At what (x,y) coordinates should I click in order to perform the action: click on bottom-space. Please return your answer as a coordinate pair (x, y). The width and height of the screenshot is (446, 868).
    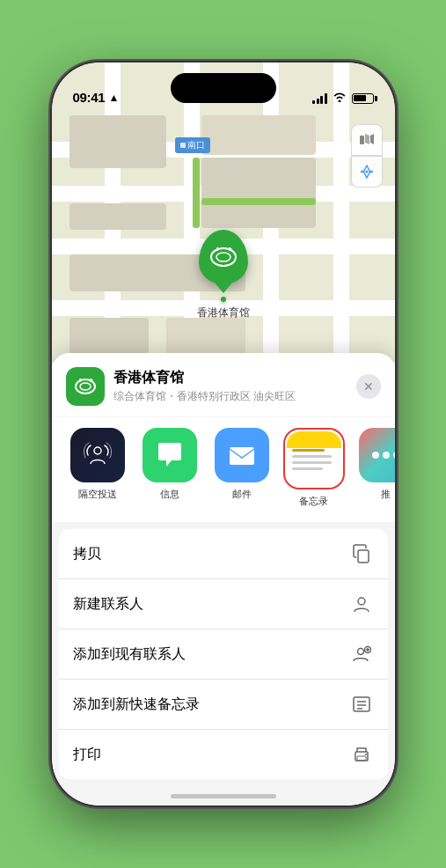
    Looking at the image, I should click on (223, 792).